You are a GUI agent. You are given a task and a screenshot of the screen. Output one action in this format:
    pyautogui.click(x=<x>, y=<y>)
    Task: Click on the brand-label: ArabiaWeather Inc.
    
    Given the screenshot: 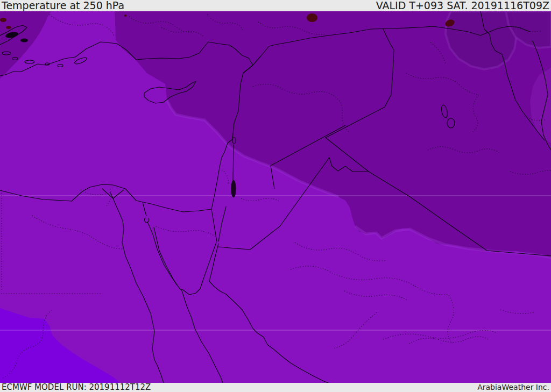 What is the action you would take?
    pyautogui.click(x=513, y=387)
    